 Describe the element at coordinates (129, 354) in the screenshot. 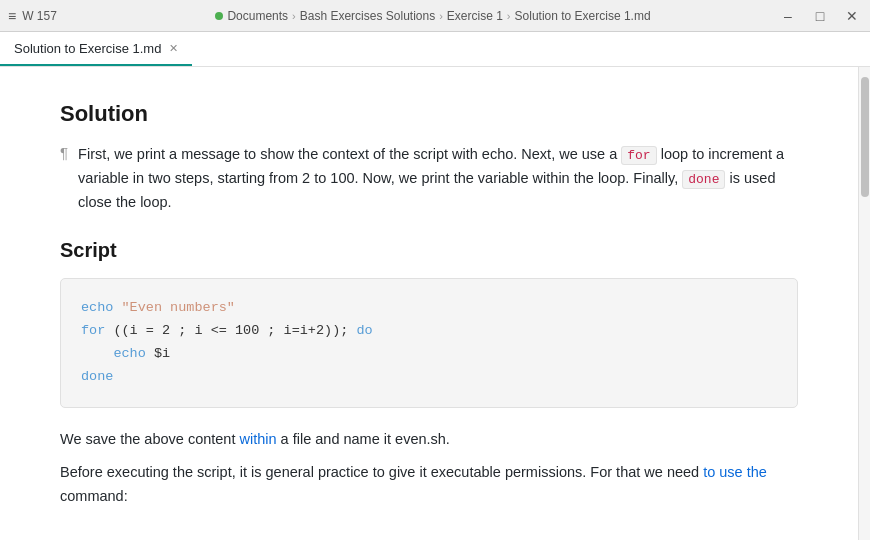

I see `echo-keyword-2: echo` at that location.